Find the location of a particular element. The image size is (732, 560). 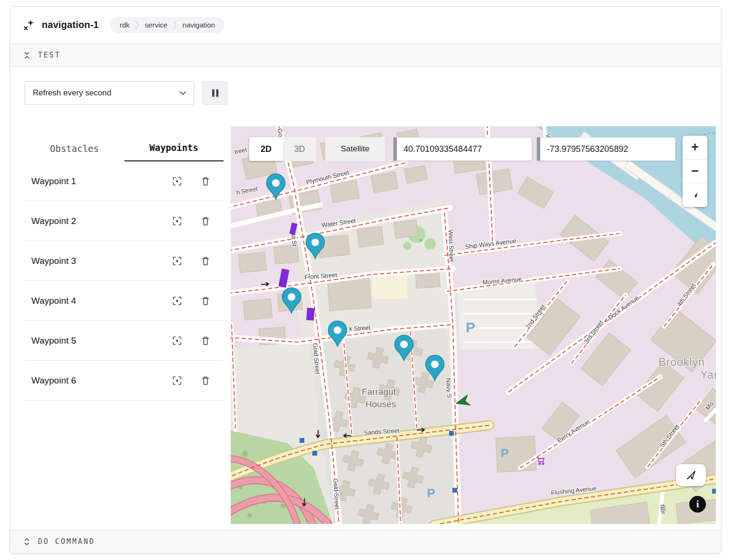

breadcrumb-item-rdk: rdk is located at coordinates (124, 25).